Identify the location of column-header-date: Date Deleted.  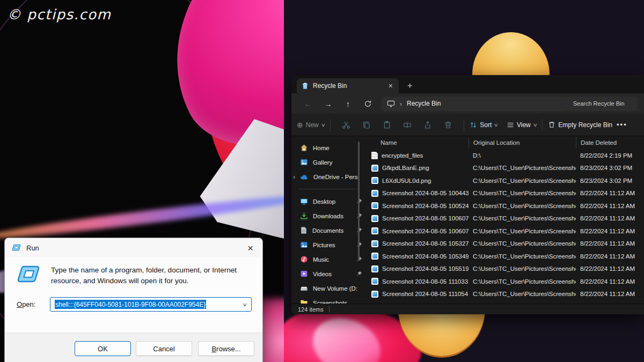
(610, 143).